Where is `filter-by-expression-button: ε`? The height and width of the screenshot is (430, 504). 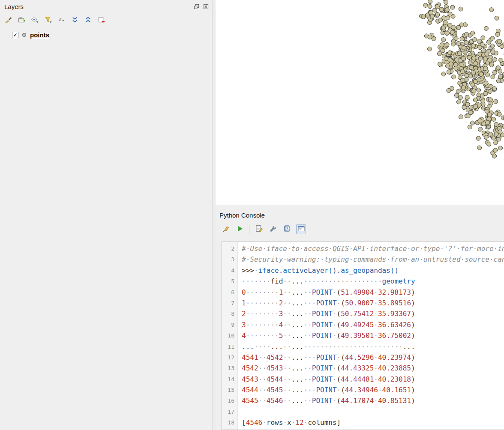
filter-by-expression-button: ε is located at coordinates (62, 21).